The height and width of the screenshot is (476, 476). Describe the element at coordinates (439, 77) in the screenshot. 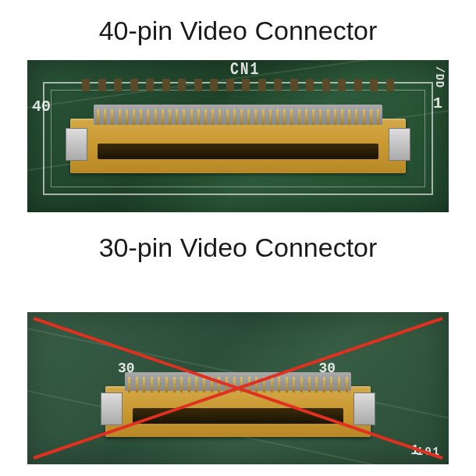

I see `vdd-label: /DD` at that location.